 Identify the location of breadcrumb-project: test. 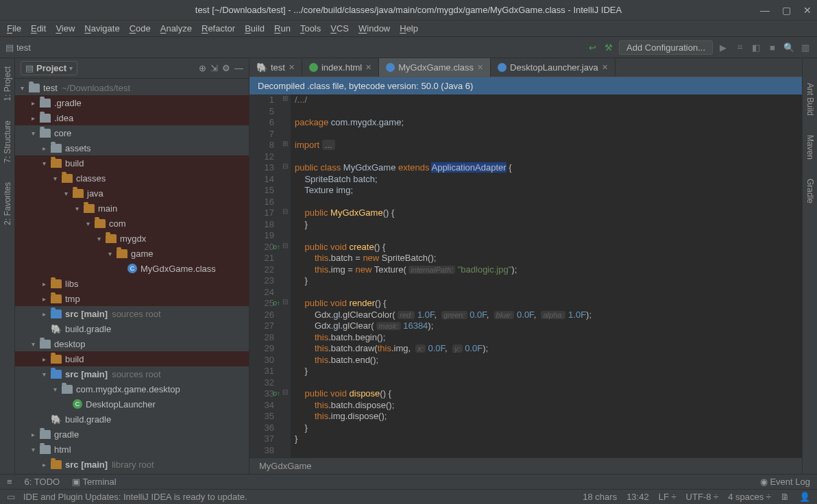
(23, 48).